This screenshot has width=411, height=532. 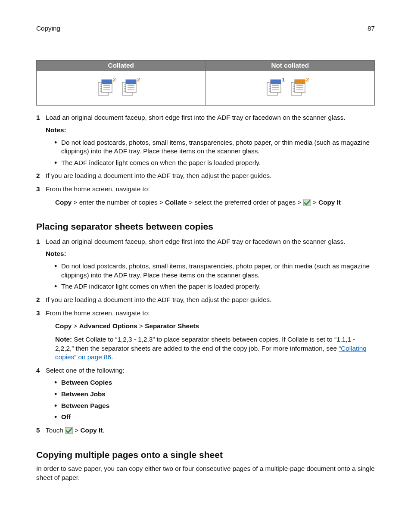 I want to click on section-heading-multipage: Copying multiple pages onto a single she…, so click(x=206, y=455).